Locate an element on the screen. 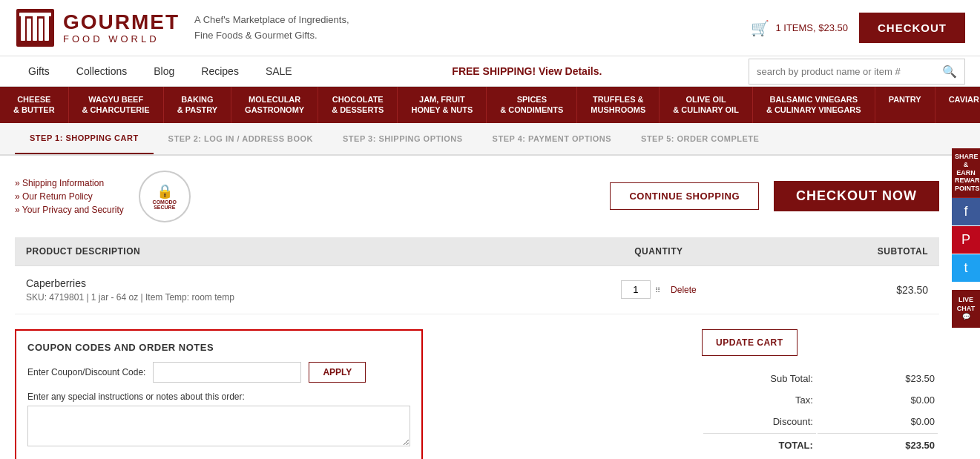  logo-icon is located at coordinates (36, 28).